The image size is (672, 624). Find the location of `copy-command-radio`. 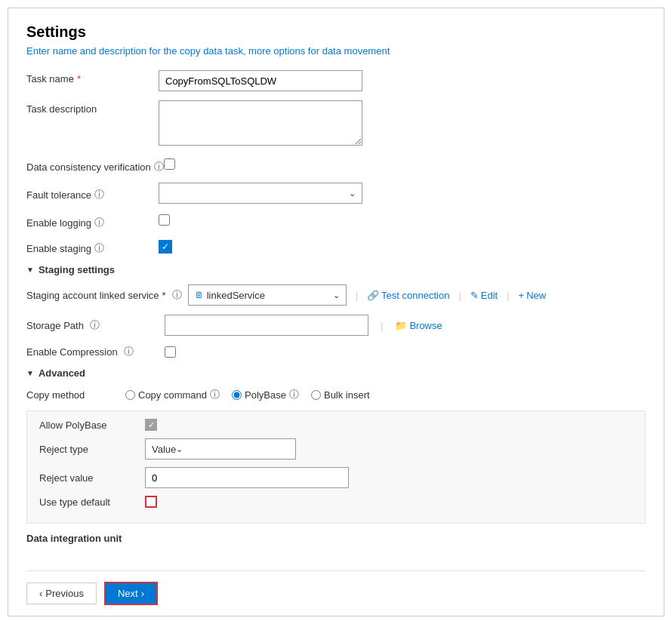

copy-command-radio is located at coordinates (130, 395).